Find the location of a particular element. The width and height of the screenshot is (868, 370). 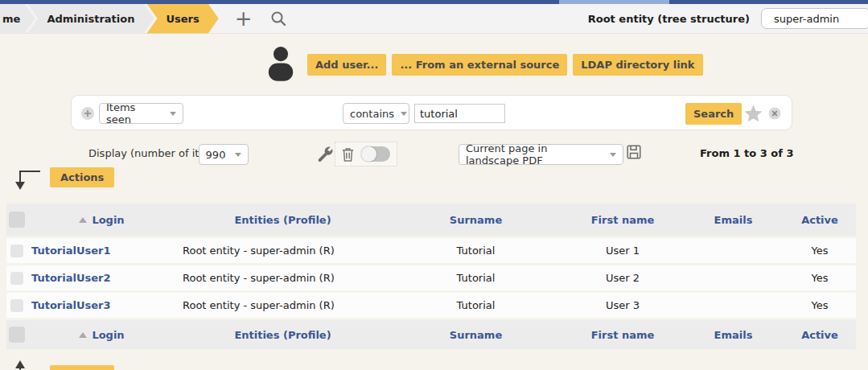

add-criteria-icon is located at coordinates (88, 113).